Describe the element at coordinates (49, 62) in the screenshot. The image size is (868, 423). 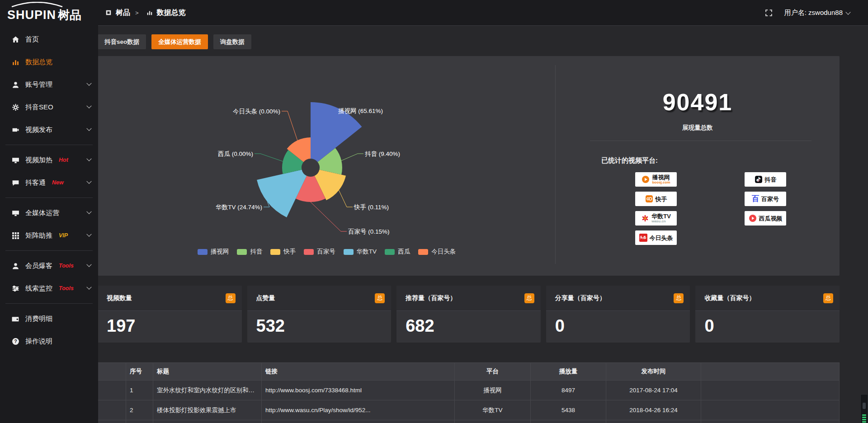
I see `sidebar-item-data-overview: 数据总览` at that location.